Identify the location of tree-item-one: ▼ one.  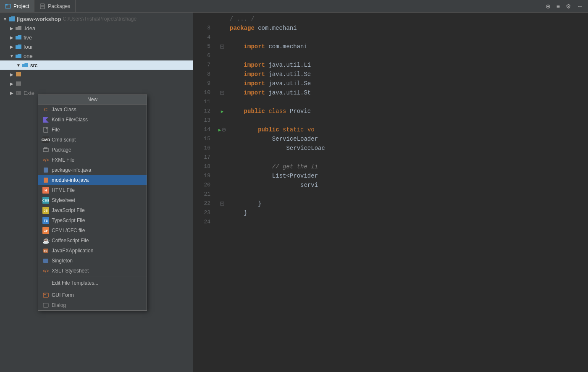
(97, 56).